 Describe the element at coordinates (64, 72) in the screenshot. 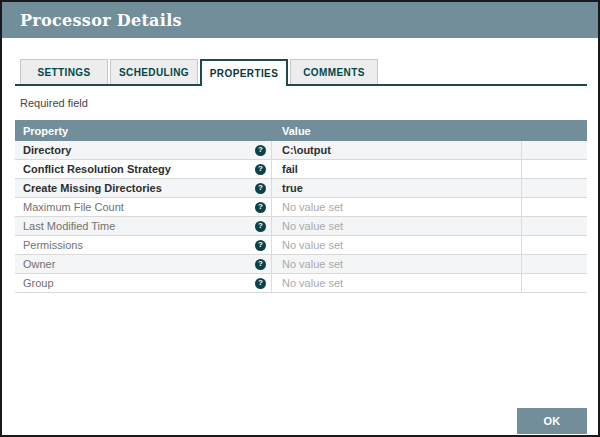

I see `tab-settings-label: SETTINGS` at that location.